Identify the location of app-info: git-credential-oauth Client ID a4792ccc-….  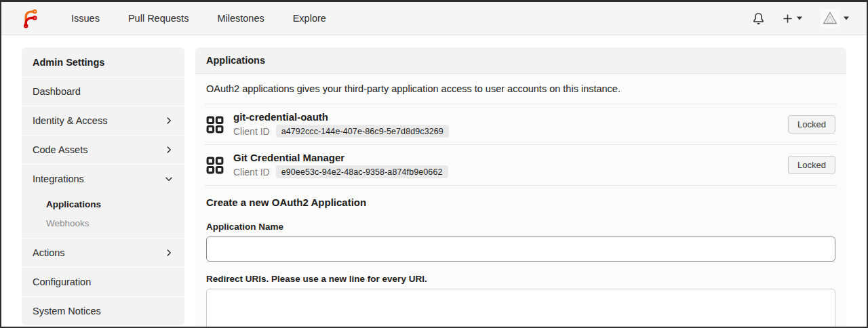
(341, 125).